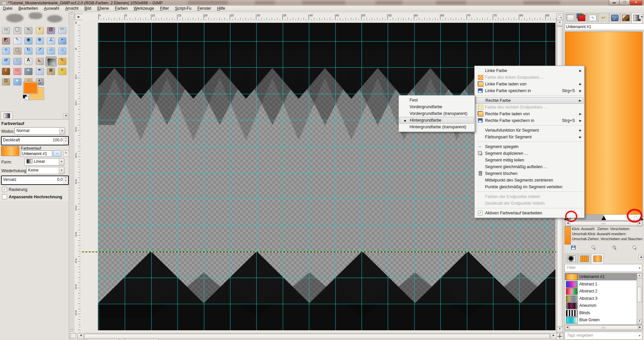 The width and height of the screenshot is (644, 340). What do you see at coordinates (601, 305) in the screenshot?
I see `gradient-list-item: Aneurism` at bounding box center [601, 305].